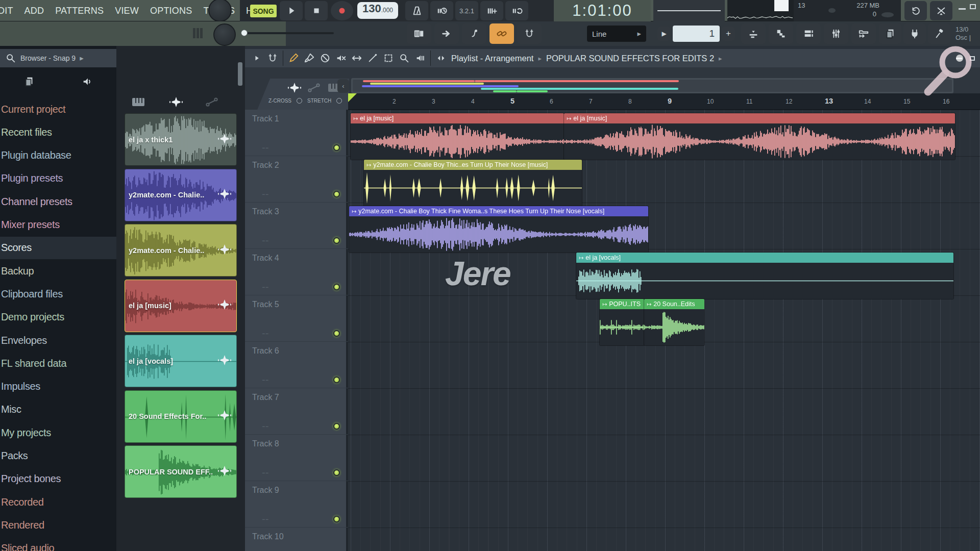  Describe the element at coordinates (297, 133) in the screenshot. I see `track-header-1: Track 1━━` at that location.